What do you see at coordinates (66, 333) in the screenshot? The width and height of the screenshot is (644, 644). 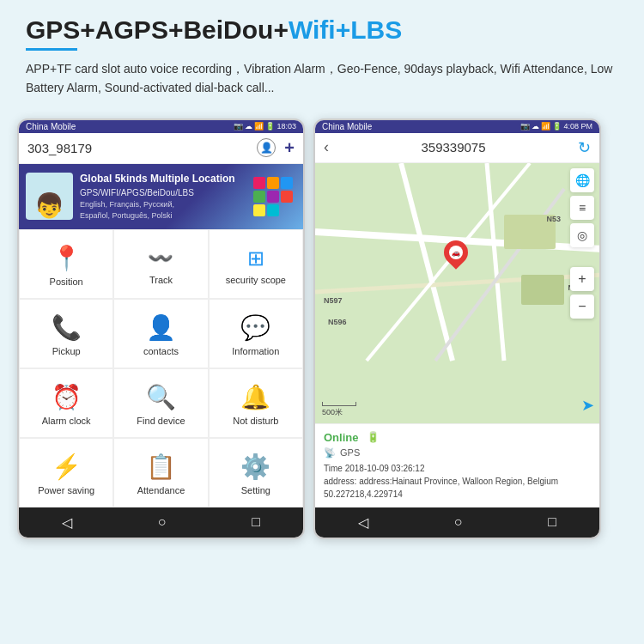 I see `menu-item-pickup: 📞 Pickup` at bounding box center [66, 333].